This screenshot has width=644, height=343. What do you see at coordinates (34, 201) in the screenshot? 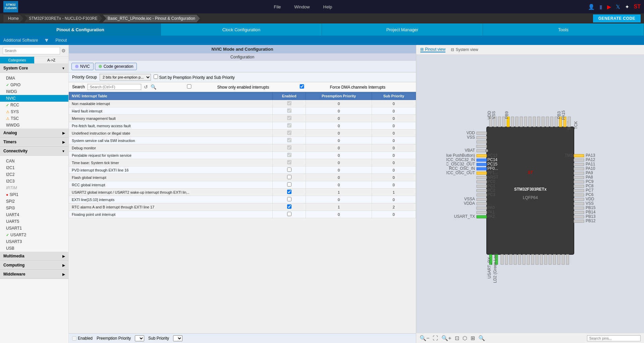
I see `sidebar-item-spi2: SPI2` at bounding box center [34, 201].